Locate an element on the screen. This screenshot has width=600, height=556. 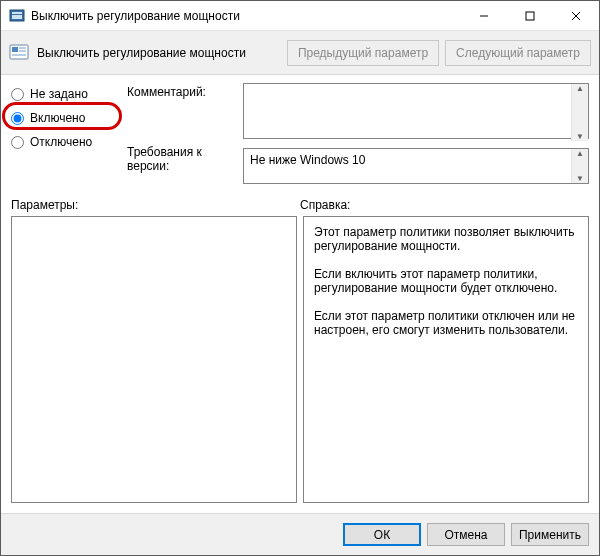
titlebar: Выключить регулирование мощности is located at coordinates (300, 16).